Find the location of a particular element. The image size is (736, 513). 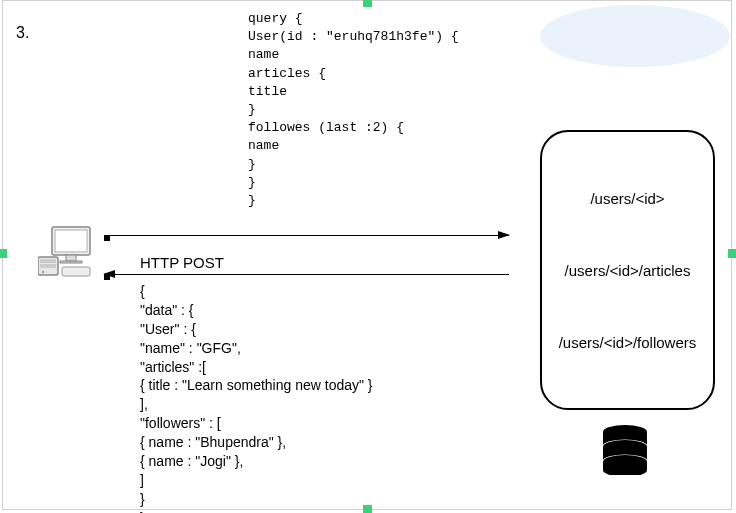

decorative-oval is located at coordinates (635, 36).